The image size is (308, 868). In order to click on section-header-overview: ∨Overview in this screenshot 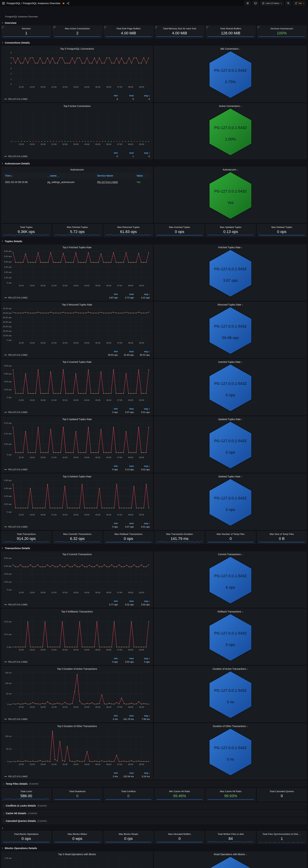, I will do `click(154, 23)`.